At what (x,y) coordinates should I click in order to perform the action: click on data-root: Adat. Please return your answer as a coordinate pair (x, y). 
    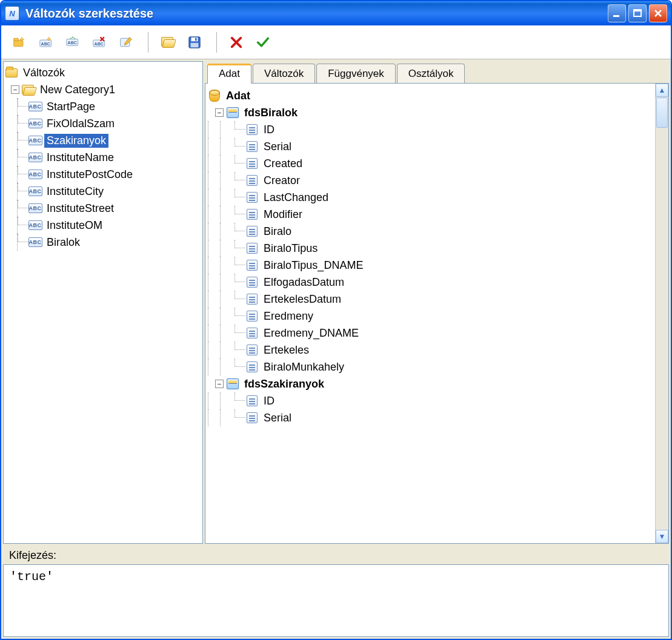
    Looking at the image, I should click on (430, 96).